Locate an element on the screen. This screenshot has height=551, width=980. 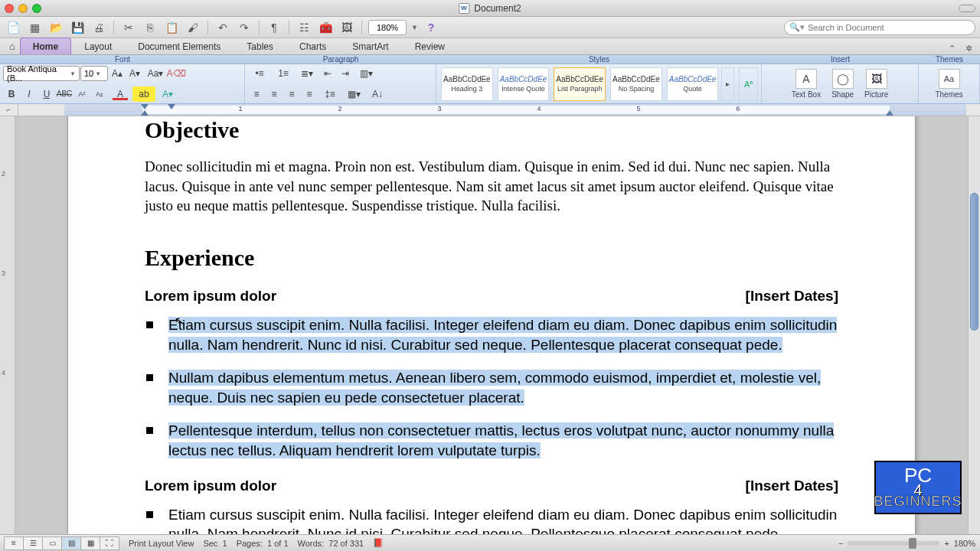
job2-header: Lorem ipsum dolor [Insert Dates] is located at coordinates (492, 486).